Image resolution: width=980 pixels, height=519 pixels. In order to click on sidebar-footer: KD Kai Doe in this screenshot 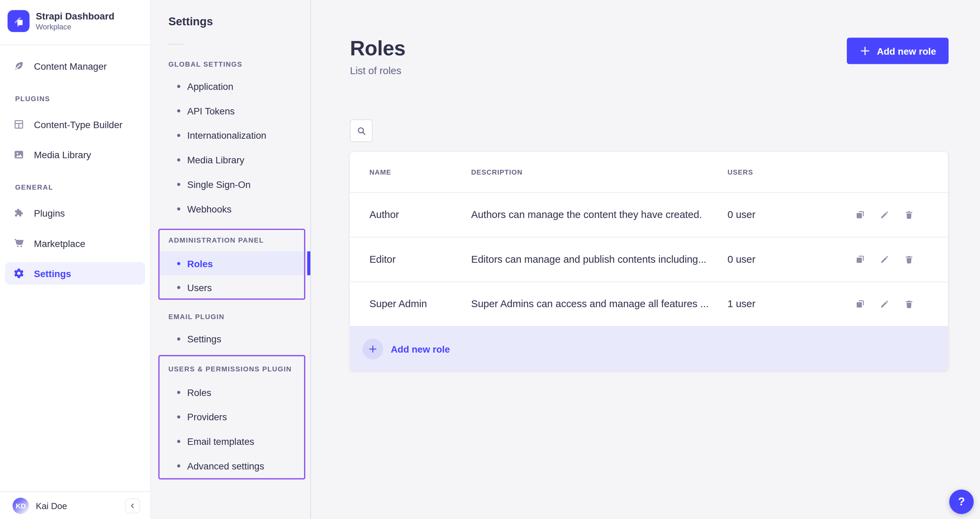, I will do `click(75, 505)`.